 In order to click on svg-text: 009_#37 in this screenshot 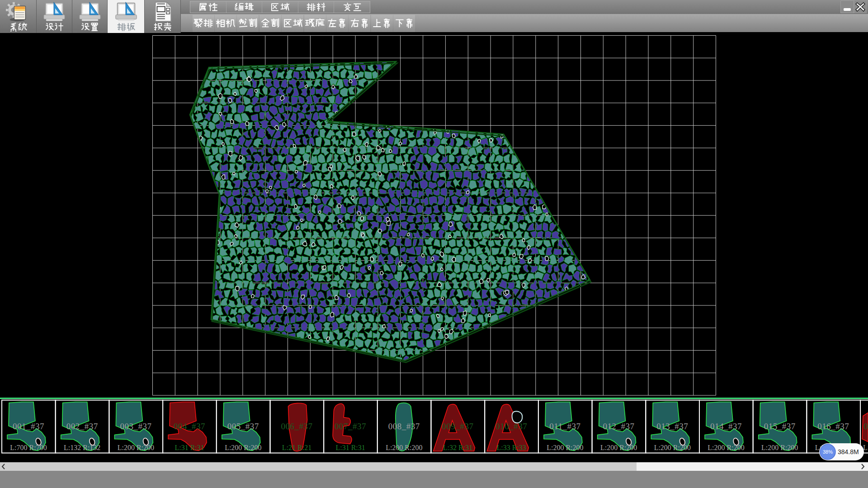, I will do `click(458, 427)`.